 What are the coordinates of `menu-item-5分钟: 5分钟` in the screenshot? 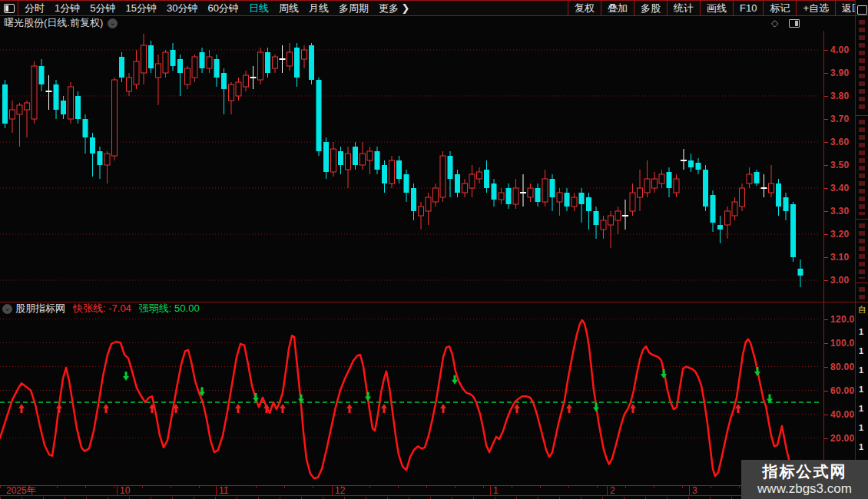 It's located at (103, 8).